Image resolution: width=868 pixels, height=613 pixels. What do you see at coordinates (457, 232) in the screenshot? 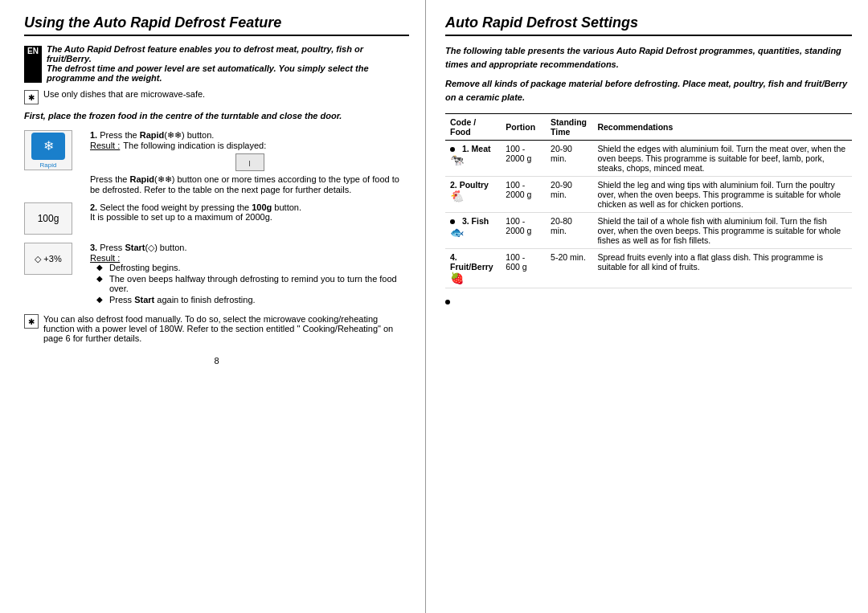
I see `fish-icon: 🐟` at bounding box center [457, 232].